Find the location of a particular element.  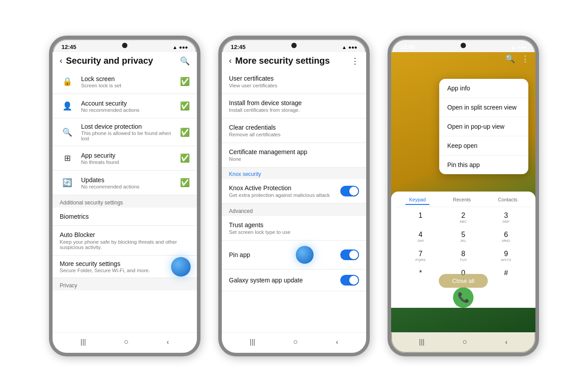

list-item-knox-active: Knox Active Protection Get extra protect… is located at coordinates (294, 192).